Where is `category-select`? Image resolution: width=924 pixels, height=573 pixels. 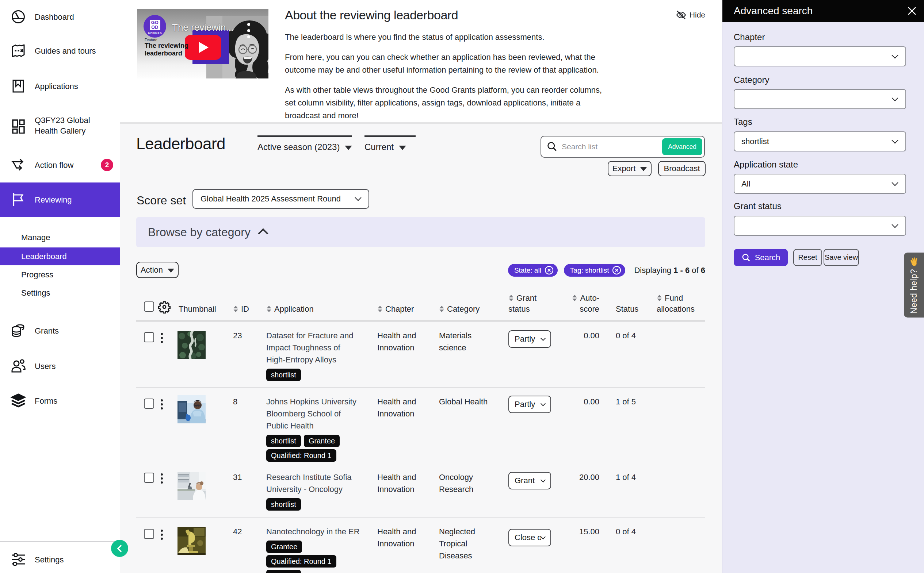 category-select is located at coordinates (820, 99).